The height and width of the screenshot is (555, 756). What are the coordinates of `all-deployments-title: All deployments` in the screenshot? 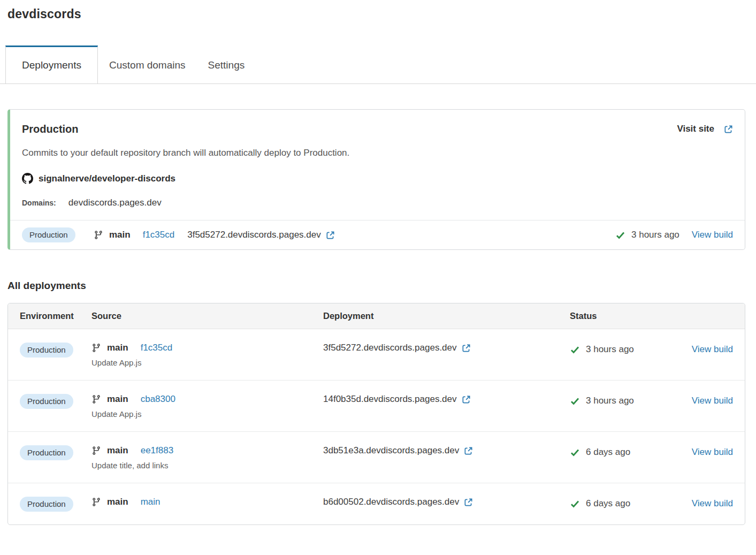 It's located at (382, 286).